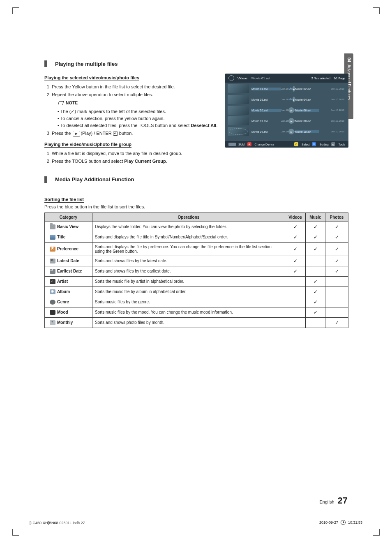  Describe the element at coordinates (136, 87) in the screenshot. I see `step-item: Press the Yellow button in the file list…` at that location.